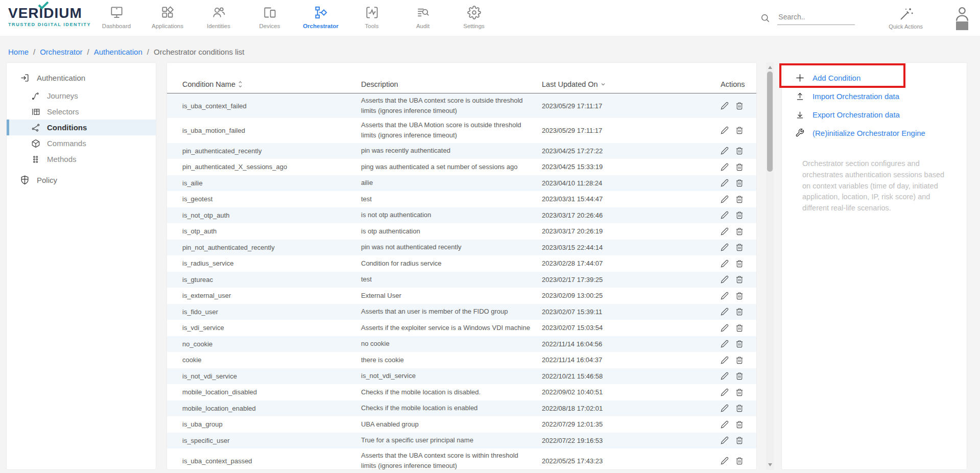  Describe the element at coordinates (372, 16) in the screenshot. I see `nav-item-tools: Tools` at that location.